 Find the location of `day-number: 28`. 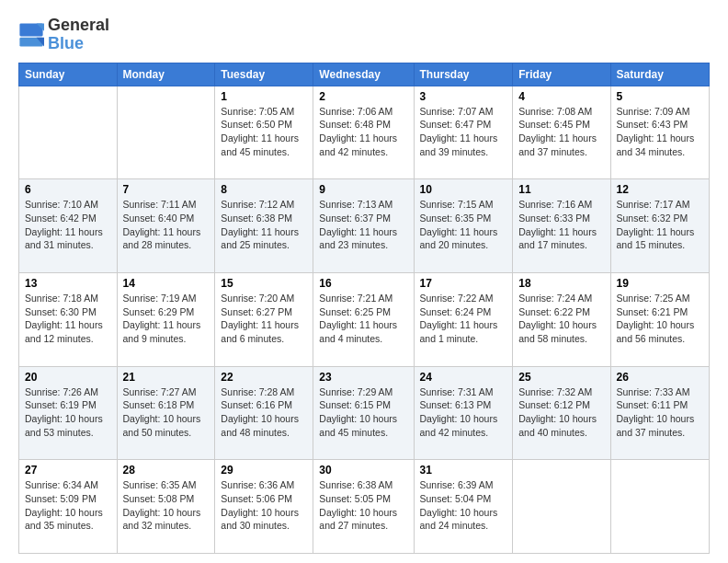

day-number: 28 is located at coordinates (166, 470).